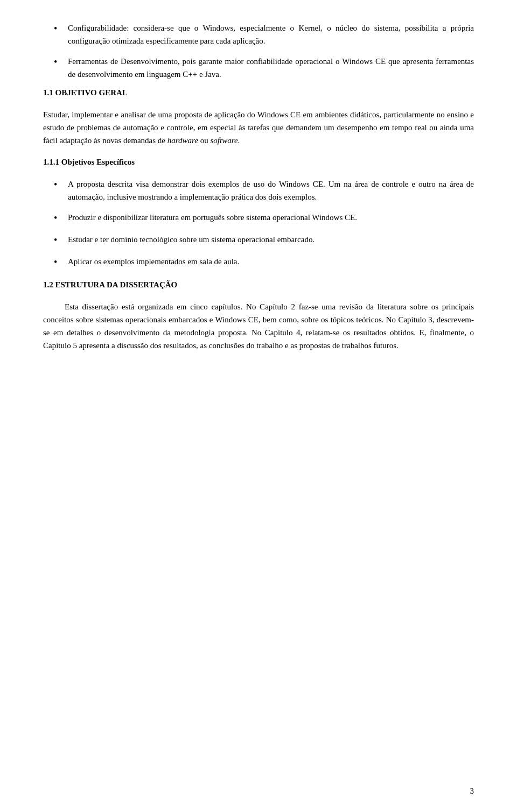 Image resolution: width=517 pixels, height=812 pixels. I want to click on bullet-text-d: Aplicar os exemplos implementados em sal…, so click(271, 262).